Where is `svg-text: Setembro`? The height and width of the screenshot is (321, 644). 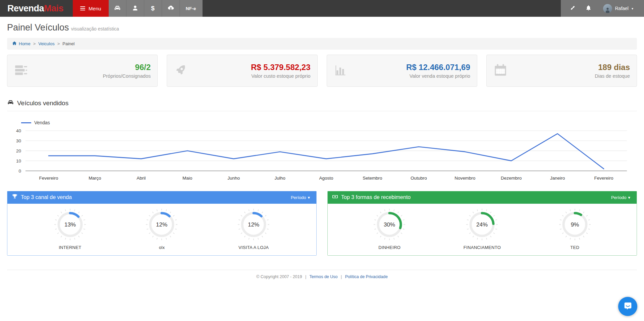
svg-text: Setembro is located at coordinates (372, 178).